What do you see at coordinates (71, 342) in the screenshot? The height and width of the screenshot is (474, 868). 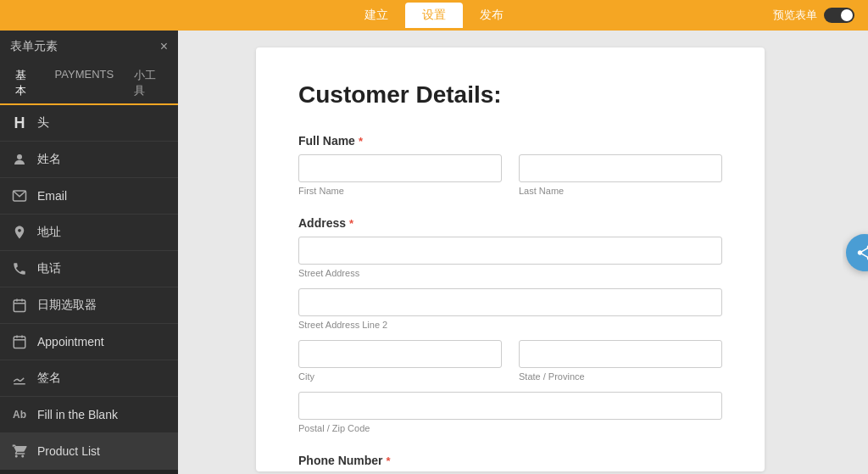 I see `sidebar-item-label: Appointment` at bounding box center [71, 342].